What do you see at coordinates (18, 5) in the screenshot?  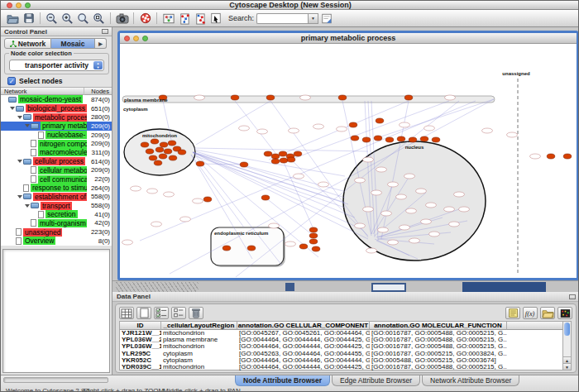 I see `minimize-window-icon` at bounding box center [18, 5].